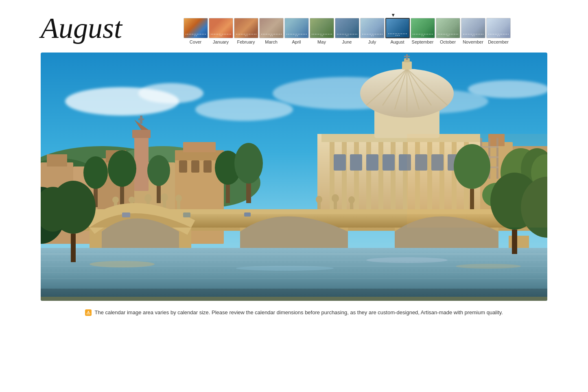 This screenshot has width=588, height=392. Describe the element at coordinates (473, 42) in the screenshot. I see `thumb-label-november: November` at that location.